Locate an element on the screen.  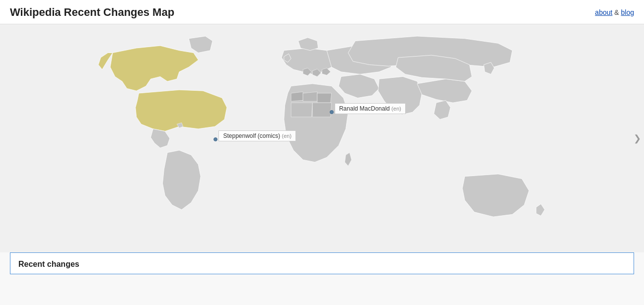
map-dot-ranald is located at coordinates (332, 112).